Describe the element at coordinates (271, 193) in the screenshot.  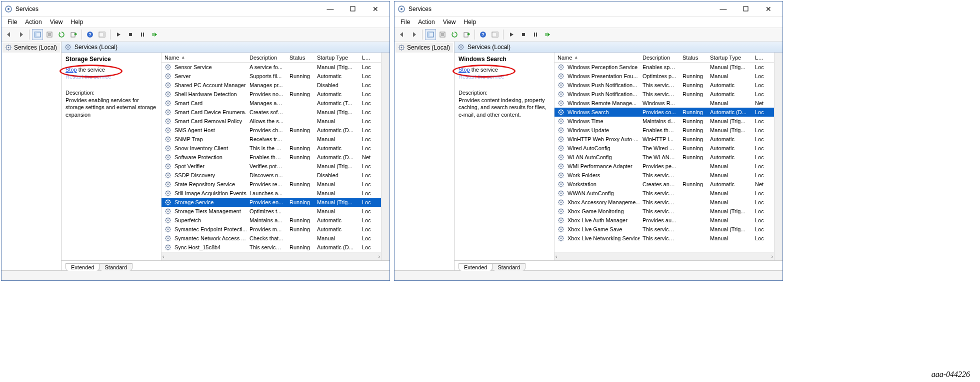
I see `service-row: Still Image Acquisition Events Launches …` at that location.